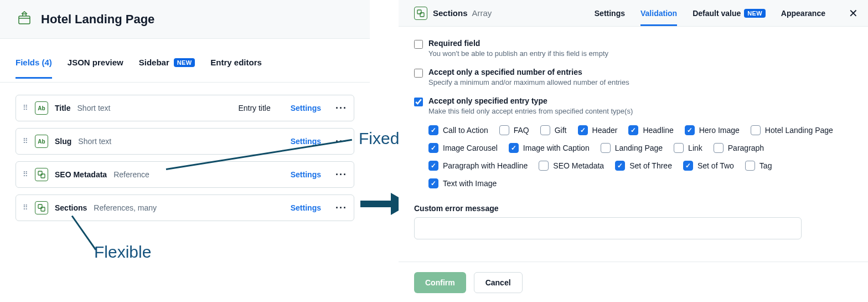 This screenshot has width=868, height=302. I want to click on annotation-fixed-label: Fixed, so click(379, 139).